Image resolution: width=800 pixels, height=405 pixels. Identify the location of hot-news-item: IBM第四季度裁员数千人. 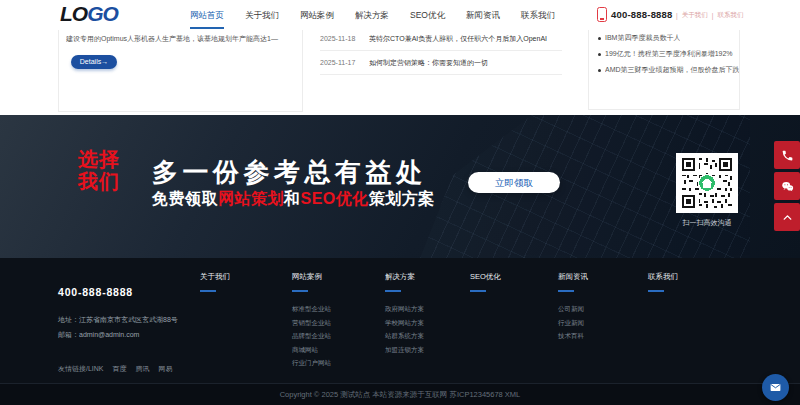
(668, 38).